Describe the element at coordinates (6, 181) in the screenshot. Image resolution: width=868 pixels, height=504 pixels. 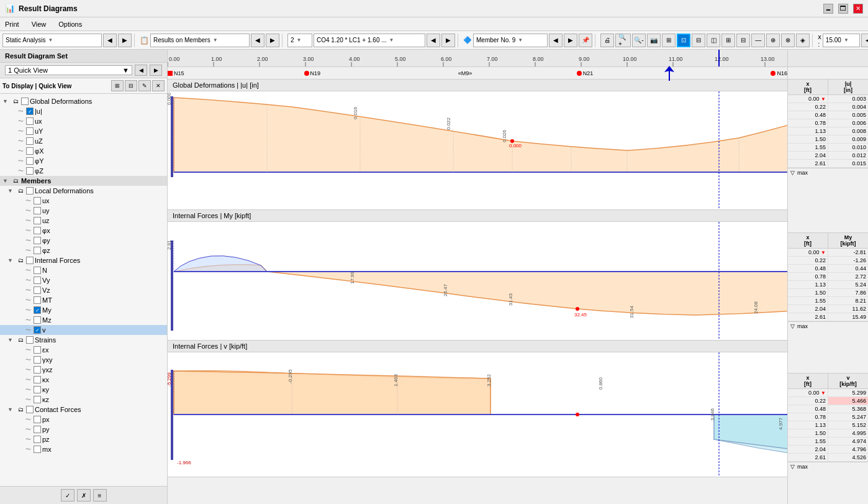
I see `toggle-members: ▼` at that location.